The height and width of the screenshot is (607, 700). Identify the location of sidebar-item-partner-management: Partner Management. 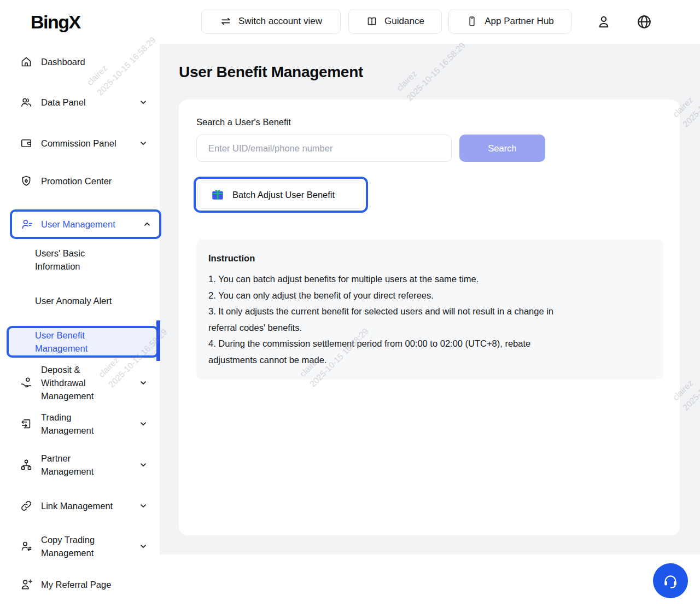
(84, 465).